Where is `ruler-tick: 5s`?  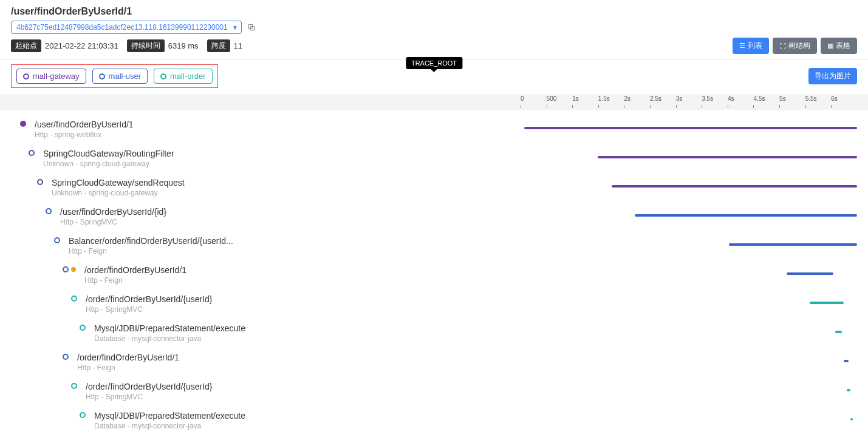
ruler-tick: 5s is located at coordinates (792, 102).